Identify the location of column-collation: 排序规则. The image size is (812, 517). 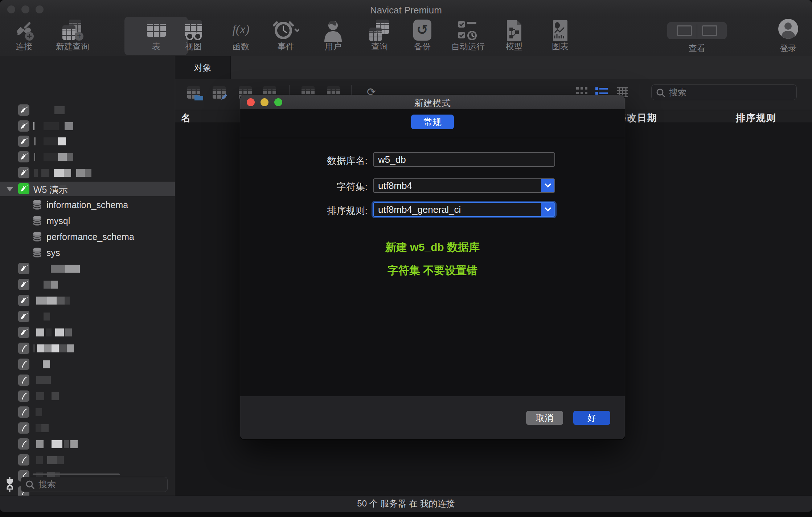
(756, 118).